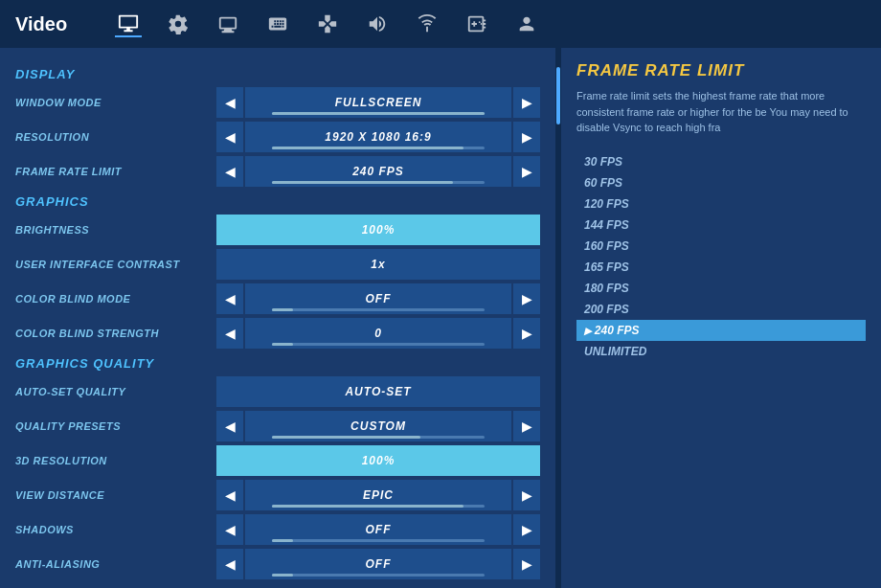  Describe the element at coordinates (378, 530) in the screenshot. I see `shadows-control: ◀ OFF ▶` at that location.